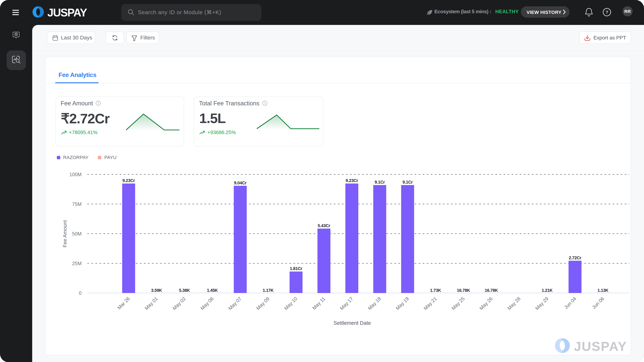 The height and width of the screenshot is (362, 644). I want to click on svg-text: May 17, so click(346, 304).